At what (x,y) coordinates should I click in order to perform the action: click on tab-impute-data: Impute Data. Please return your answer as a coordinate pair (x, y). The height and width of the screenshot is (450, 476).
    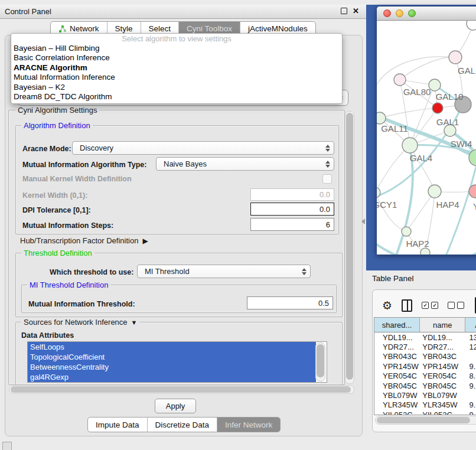
    Looking at the image, I should click on (118, 425).